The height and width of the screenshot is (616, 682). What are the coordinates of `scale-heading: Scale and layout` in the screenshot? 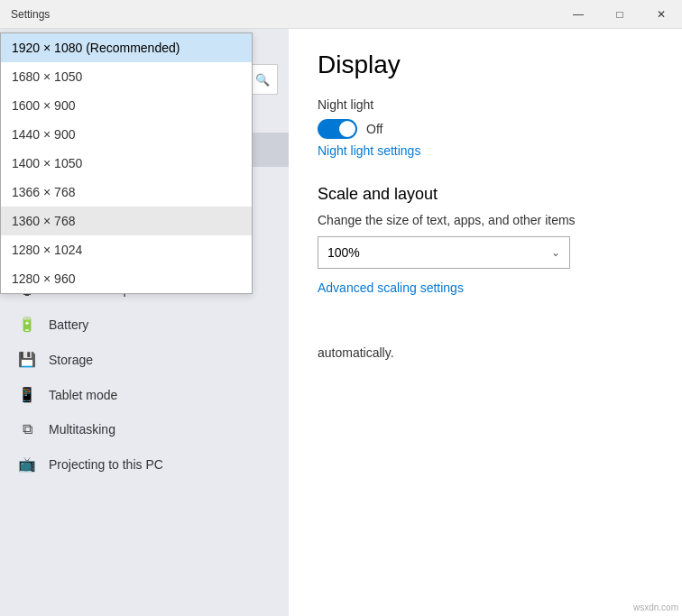 It's located at (485, 195).